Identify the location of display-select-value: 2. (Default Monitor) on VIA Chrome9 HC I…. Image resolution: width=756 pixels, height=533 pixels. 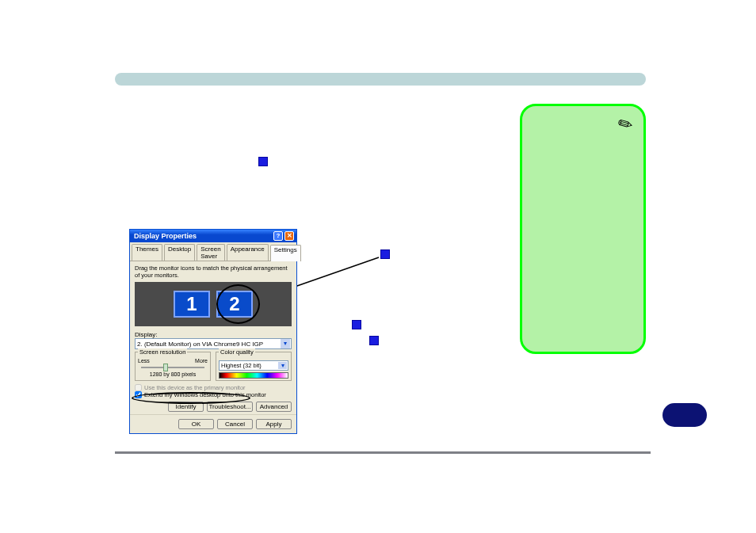
(200, 344).